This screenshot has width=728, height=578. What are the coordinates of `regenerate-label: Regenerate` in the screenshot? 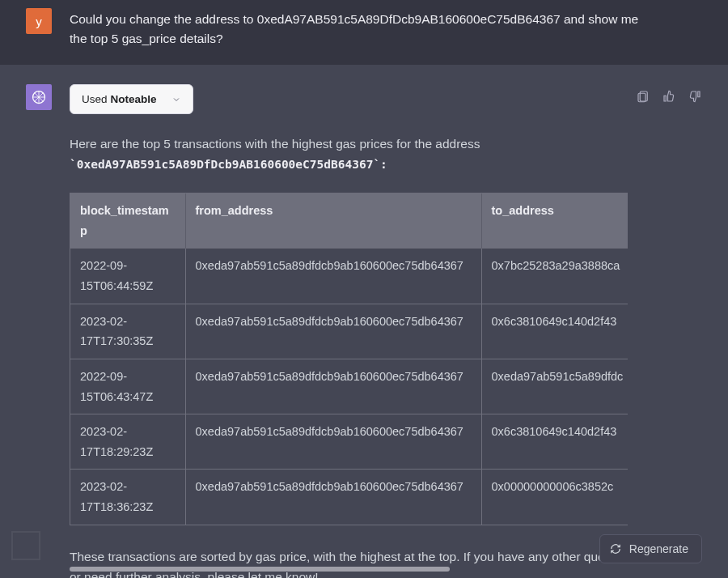 It's located at (658, 549).